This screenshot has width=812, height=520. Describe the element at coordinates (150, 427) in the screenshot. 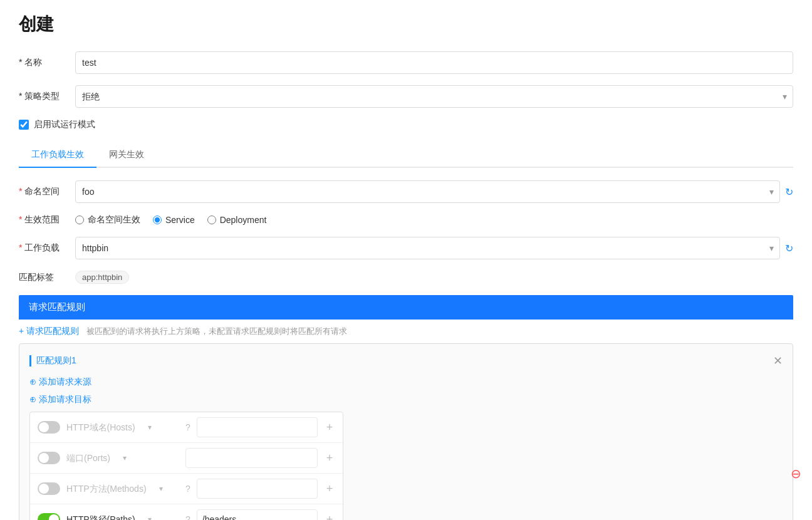

I see `hosts-chevron-icon: ▾` at that location.